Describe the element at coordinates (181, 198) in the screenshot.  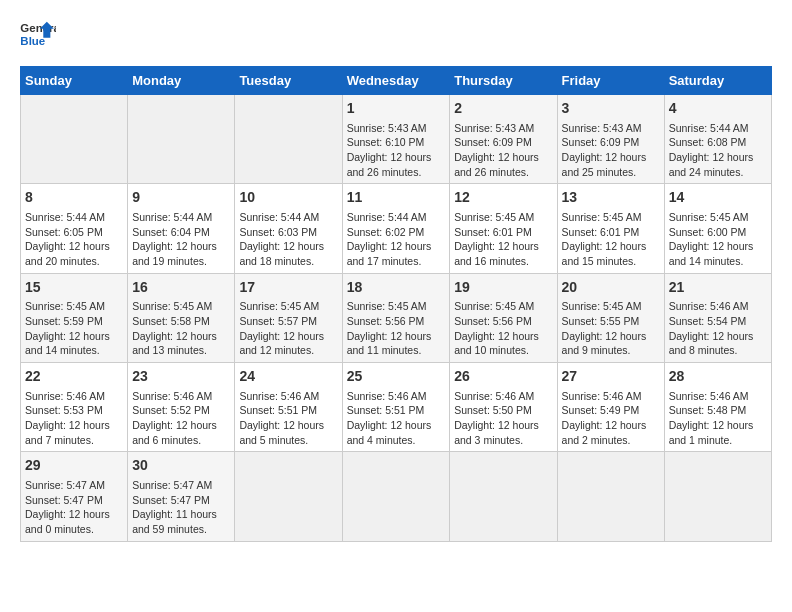
I see `day-number: 9` at that location.